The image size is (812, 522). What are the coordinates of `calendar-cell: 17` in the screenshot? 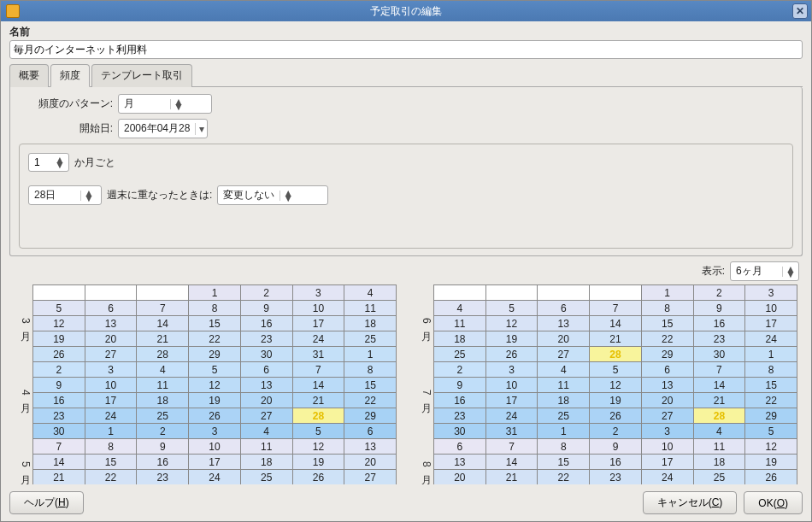 It's located at (215, 462).